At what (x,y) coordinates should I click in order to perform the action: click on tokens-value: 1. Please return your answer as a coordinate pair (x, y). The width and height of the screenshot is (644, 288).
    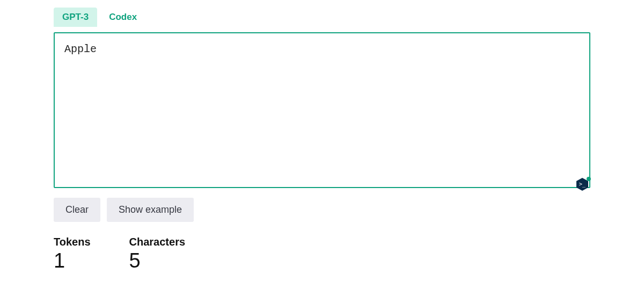
    Looking at the image, I should click on (72, 261).